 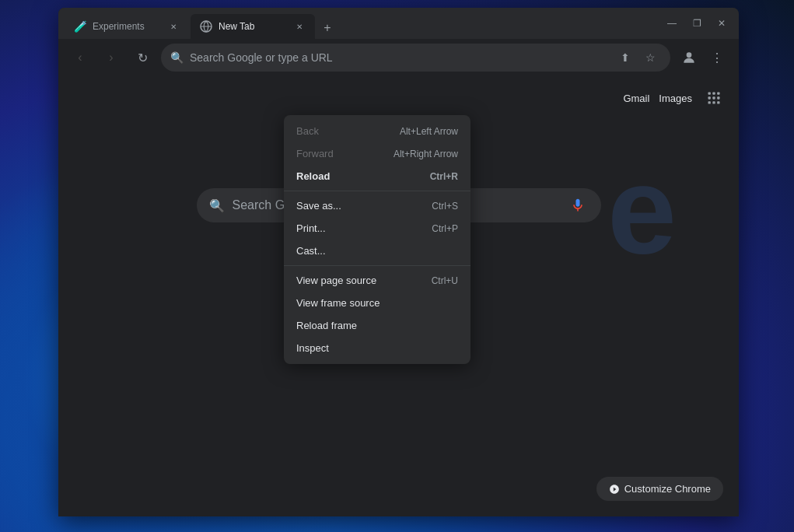 I want to click on menu-item-print: Print... Ctrl+P, so click(x=377, y=229).